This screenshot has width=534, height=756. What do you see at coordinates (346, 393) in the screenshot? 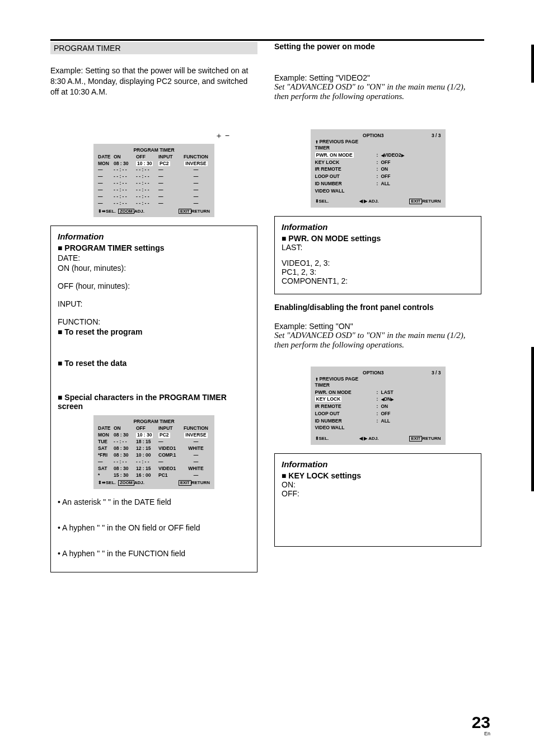
I see `opt-label: PWR. ON MODE` at bounding box center [346, 393].